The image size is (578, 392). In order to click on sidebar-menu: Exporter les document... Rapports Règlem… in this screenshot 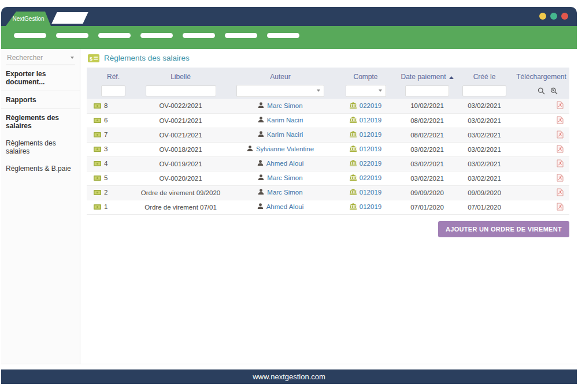, I will do `click(40, 121)`.